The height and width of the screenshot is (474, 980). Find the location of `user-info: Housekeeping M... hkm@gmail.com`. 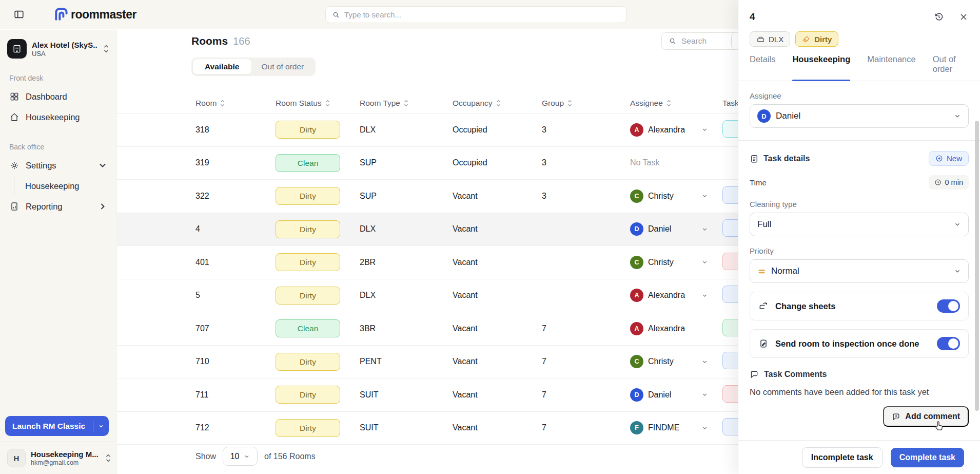

user-info: Housekeeping M... hkm@gmail.com is located at coordinates (65, 458).